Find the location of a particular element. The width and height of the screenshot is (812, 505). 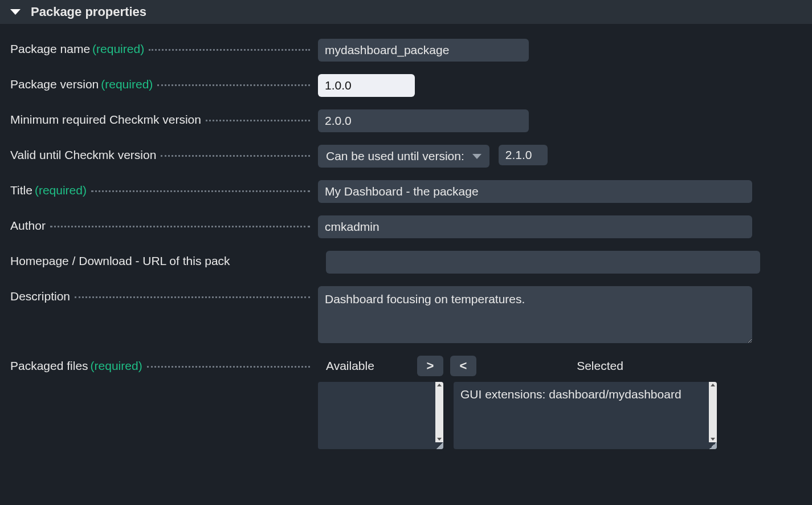

valid-until-select: Can be used until version: is located at coordinates (403, 156).